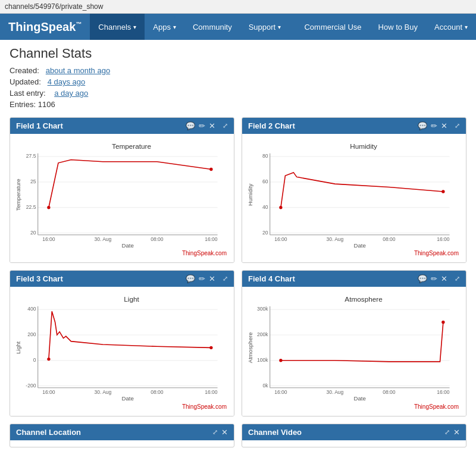 The width and height of the screenshot is (476, 476). I want to click on stat-updated: Updated: 4 days ago, so click(238, 82).